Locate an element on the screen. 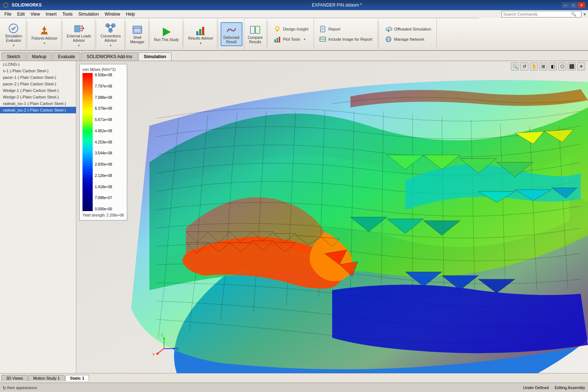  vp-zoom-icon: 🔍 is located at coordinates (515, 66).